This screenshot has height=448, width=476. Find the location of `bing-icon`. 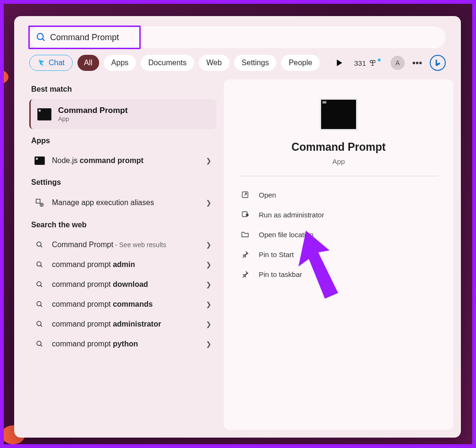

bing-icon is located at coordinates (438, 63).